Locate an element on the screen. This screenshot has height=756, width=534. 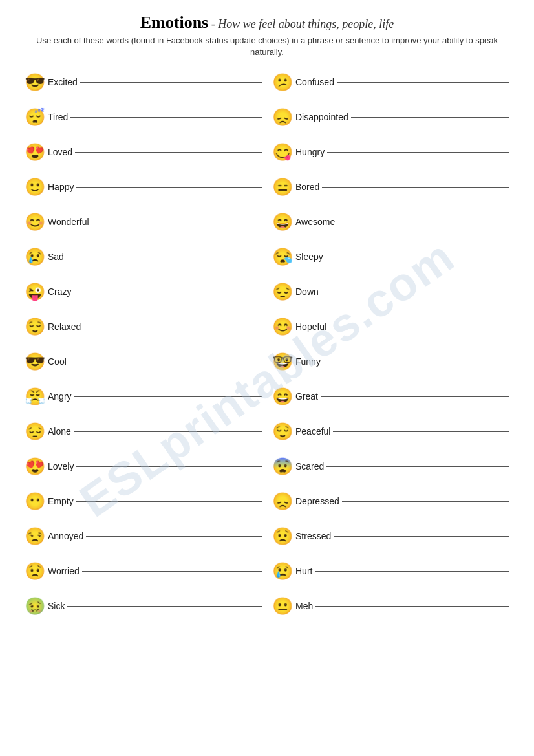
emotion-label: Happy is located at coordinates (61, 187).